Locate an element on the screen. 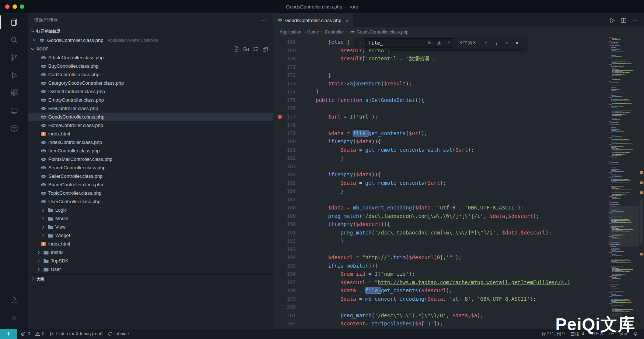  sidebar-more-actions-icon: ⋯ is located at coordinates (264, 20).